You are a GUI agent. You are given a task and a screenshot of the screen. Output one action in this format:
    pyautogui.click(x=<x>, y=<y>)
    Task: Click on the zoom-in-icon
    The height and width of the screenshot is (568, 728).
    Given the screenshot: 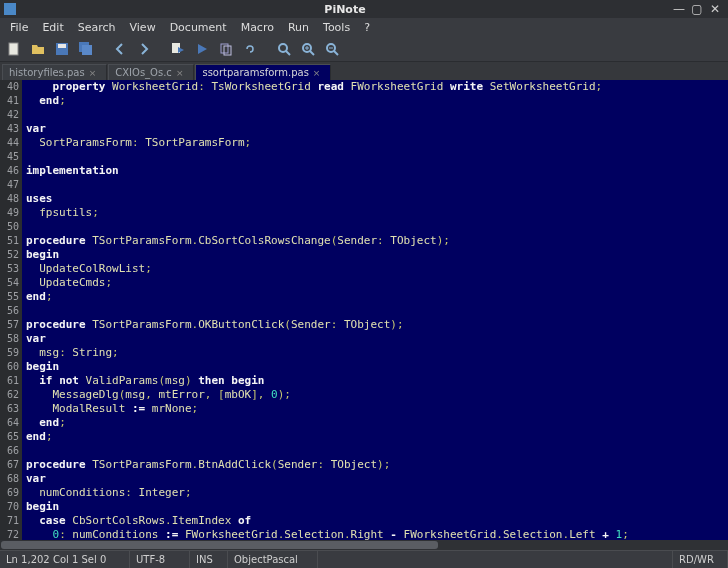 What is the action you would take?
    pyautogui.click(x=308, y=49)
    